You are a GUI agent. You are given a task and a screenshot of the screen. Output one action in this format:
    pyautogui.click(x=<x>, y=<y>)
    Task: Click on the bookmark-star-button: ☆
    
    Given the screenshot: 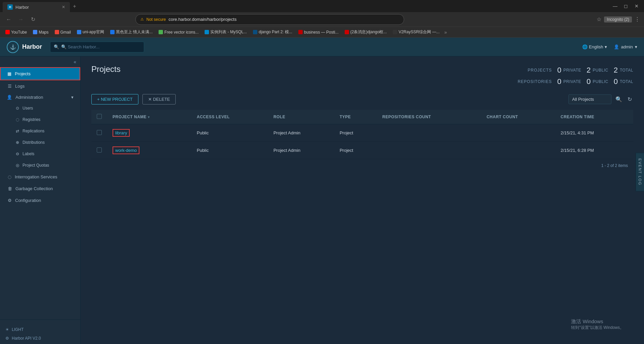 What is the action you would take?
    pyautogui.click(x=599, y=19)
    